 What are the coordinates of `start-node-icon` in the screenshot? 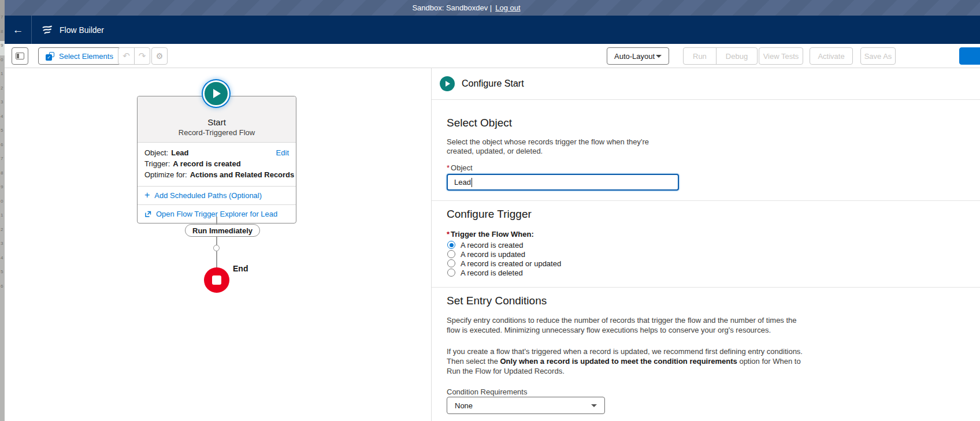 It's located at (216, 94).